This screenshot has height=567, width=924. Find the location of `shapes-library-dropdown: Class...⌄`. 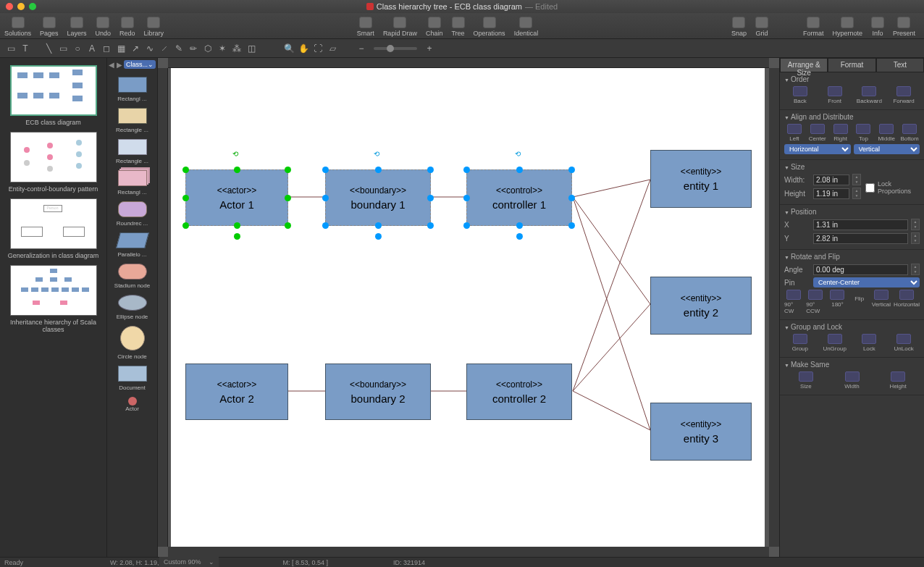

shapes-library-dropdown: Class...⌄ is located at coordinates (140, 64).